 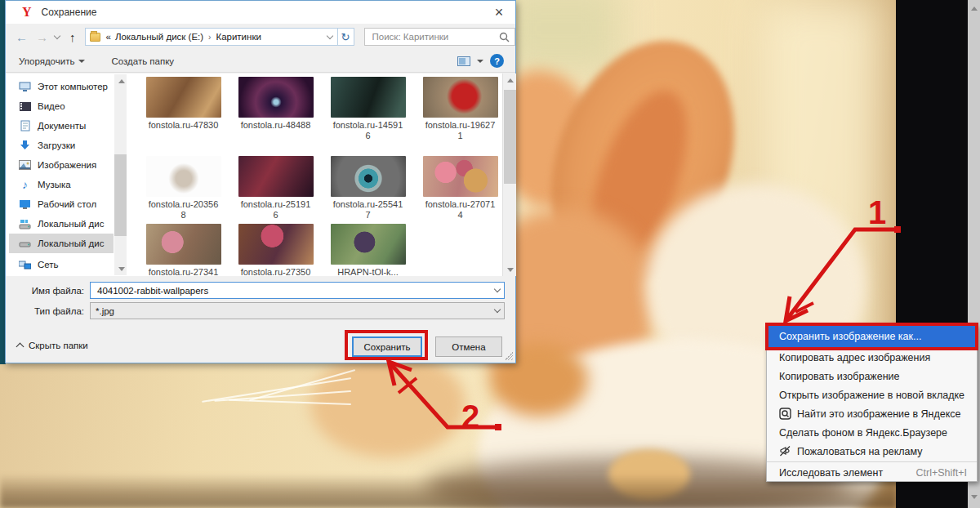 What do you see at coordinates (61, 224) in the screenshot?
I see `sidebar-item-local-disk-c: Локальный дис` at bounding box center [61, 224].